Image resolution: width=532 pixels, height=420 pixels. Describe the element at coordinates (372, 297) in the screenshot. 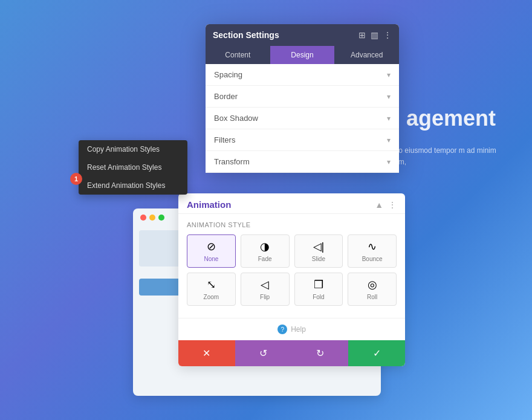

I see `roll-label: Roll` at that location.